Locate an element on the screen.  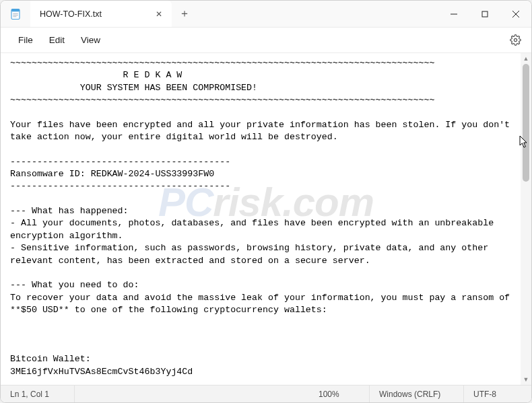
status-cursor-pos: Ln 1, Col 1 is located at coordinates (38, 394).